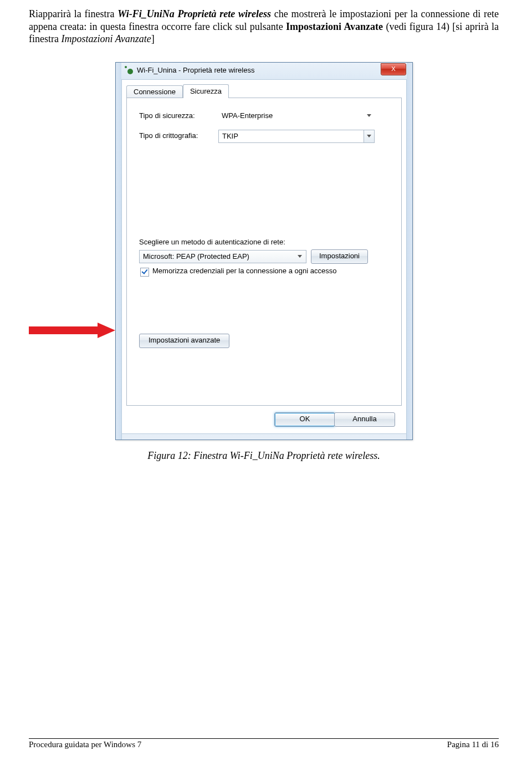 The height and width of the screenshot is (766, 532). I want to click on window-title: Wi-Fi_Unina - Proprietà rete wireless, so click(196, 70).